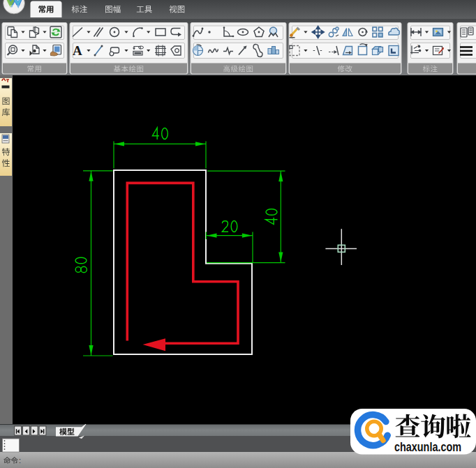 The image size is (476, 468). I want to click on svg-text: chaxunla.com, so click(428, 447).